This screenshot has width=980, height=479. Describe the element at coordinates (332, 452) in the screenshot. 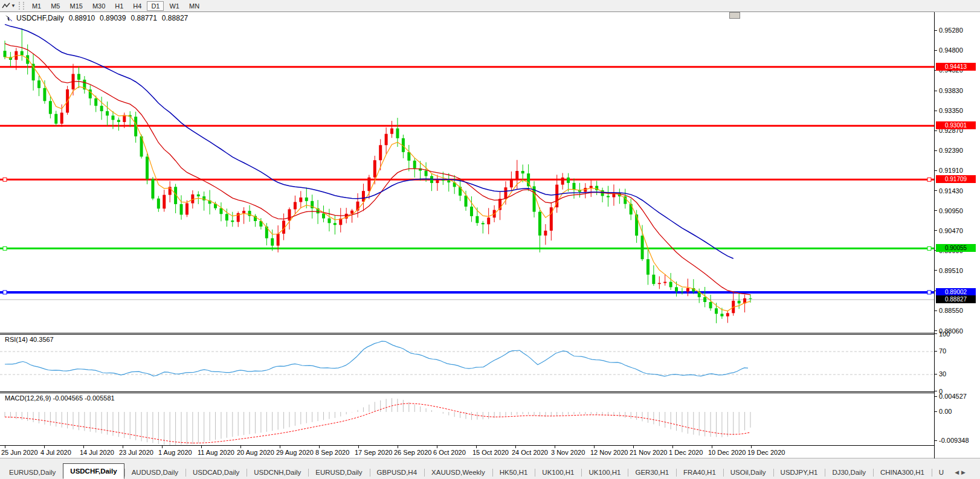

I see `date-label: 8 Sep 2020` at that location.